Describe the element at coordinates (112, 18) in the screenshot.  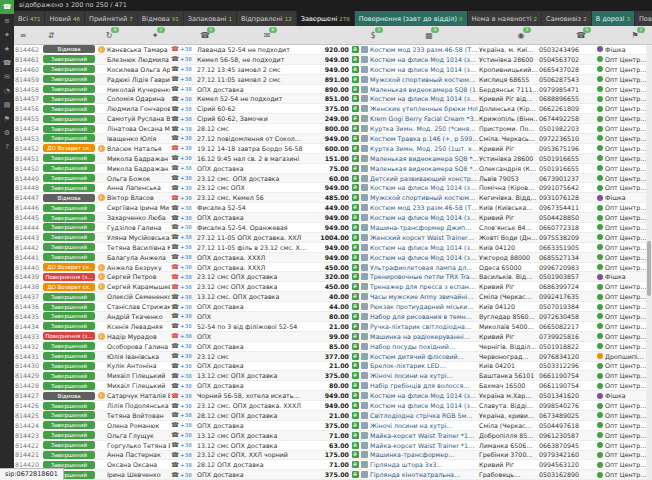
I see `tab-item: Прийнятий7` at that location.